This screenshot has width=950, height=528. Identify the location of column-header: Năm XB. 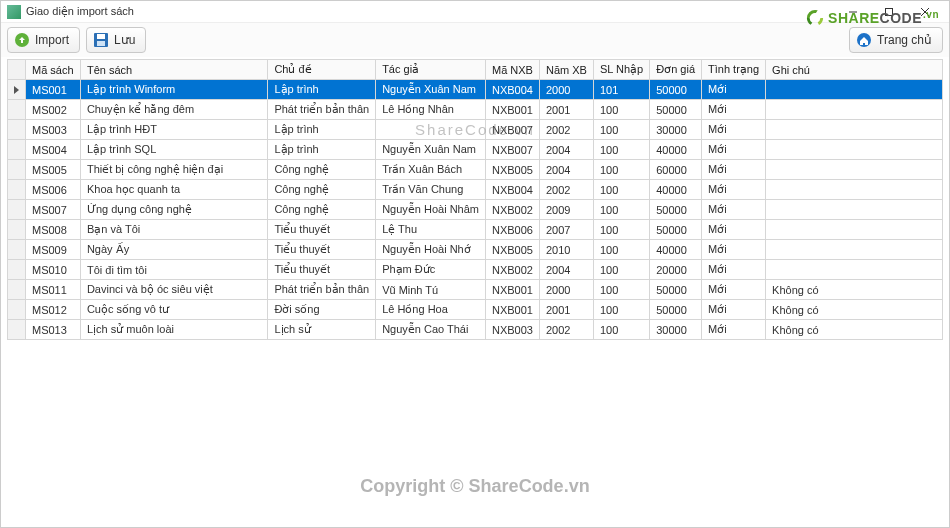
(566, 70).